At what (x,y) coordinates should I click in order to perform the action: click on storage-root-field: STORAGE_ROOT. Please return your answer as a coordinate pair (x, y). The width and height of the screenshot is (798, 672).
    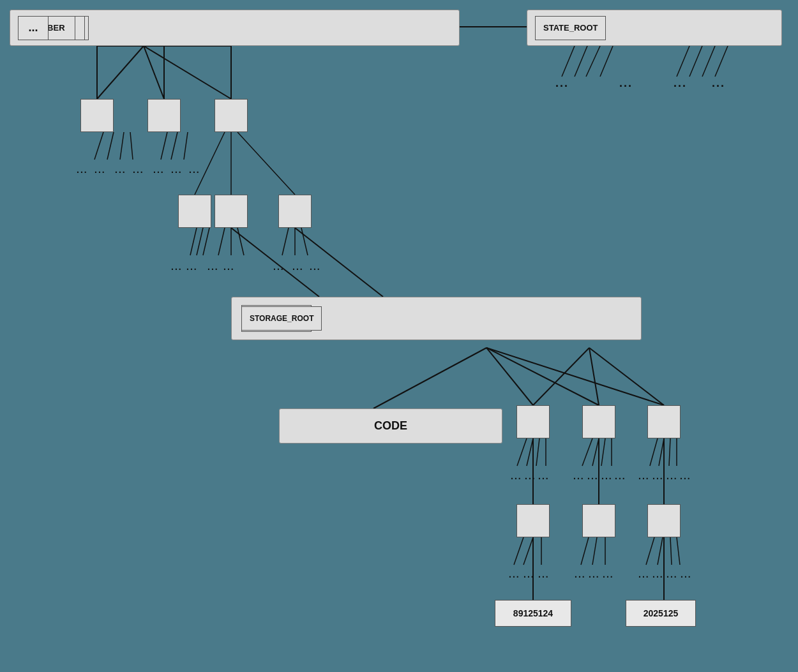
    Looking at the image, I should click on (282, 318).